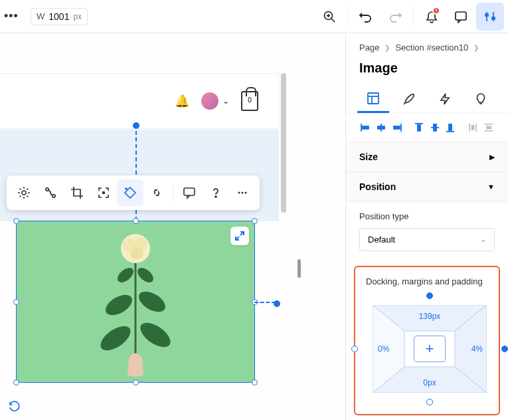 This screenshot has width=508, height=420. I want to click on panel-resize-handle, so click(299, 268).